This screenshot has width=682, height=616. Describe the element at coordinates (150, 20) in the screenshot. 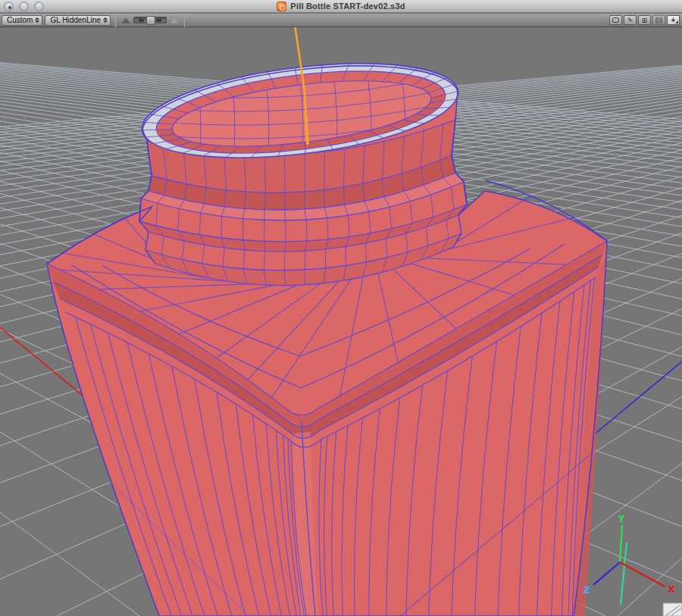

I see `subdivision-slider` at that location.